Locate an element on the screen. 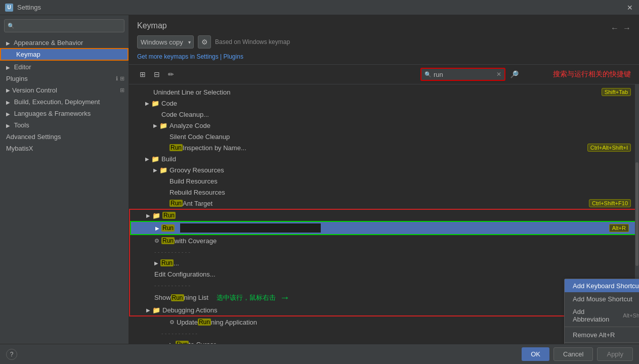 This screenshot has width=639, height=364. keymap-gear-button: ⚙ is located at coordinates (204, 42).